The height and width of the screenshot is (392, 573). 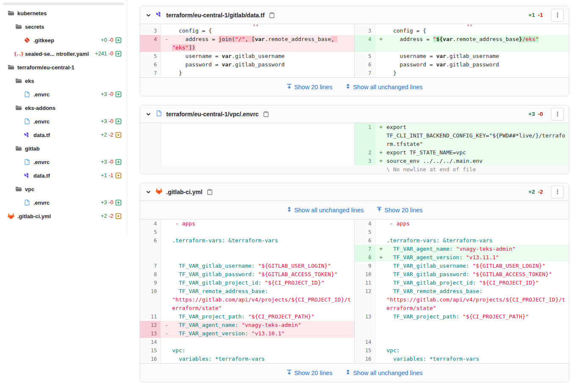 I want to click on diff-row: 15vpc:15vpc:, so click(x=354, y=351).